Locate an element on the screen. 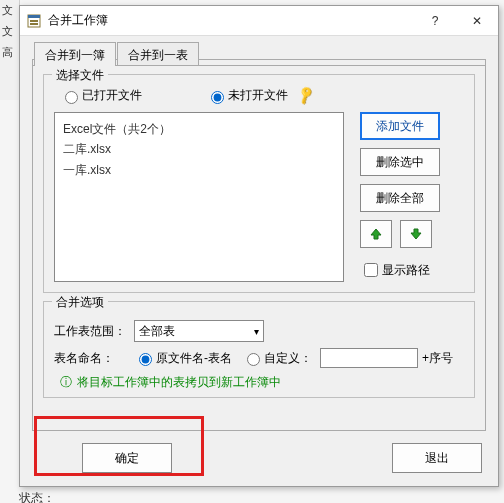 The width and height of the screenshot is (504, 503). key-icon: 🔑 is located at coordinates (306, 96).